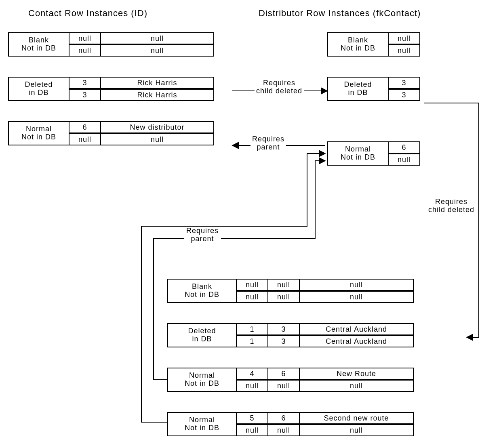 This screenshot has width=501, height=448. What do you see at coordinates (38, 44) in the screenshot?
I see `contact-blank-status: BlankNot in DB` at bounding box center [38, 44].